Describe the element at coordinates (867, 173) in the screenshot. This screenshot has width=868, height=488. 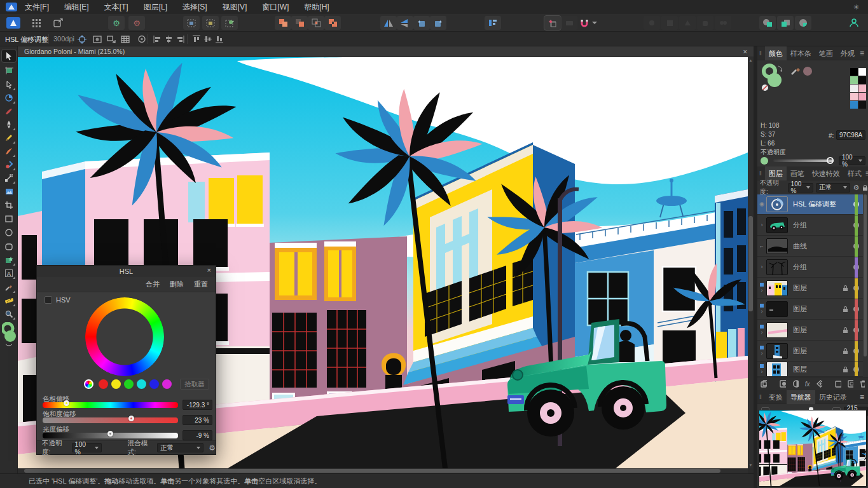
I see `layers-panel-menu-icon: ≡` at that location.